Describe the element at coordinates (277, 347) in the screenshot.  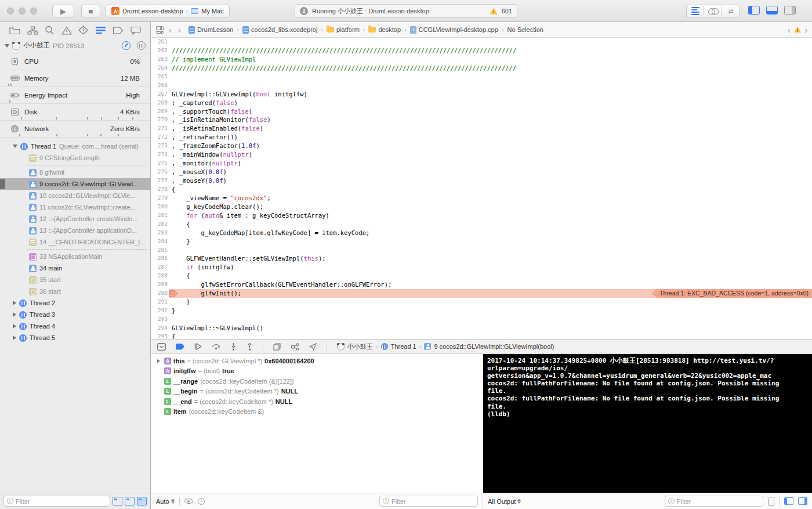
I see `view-hierarchy-button` at that location.